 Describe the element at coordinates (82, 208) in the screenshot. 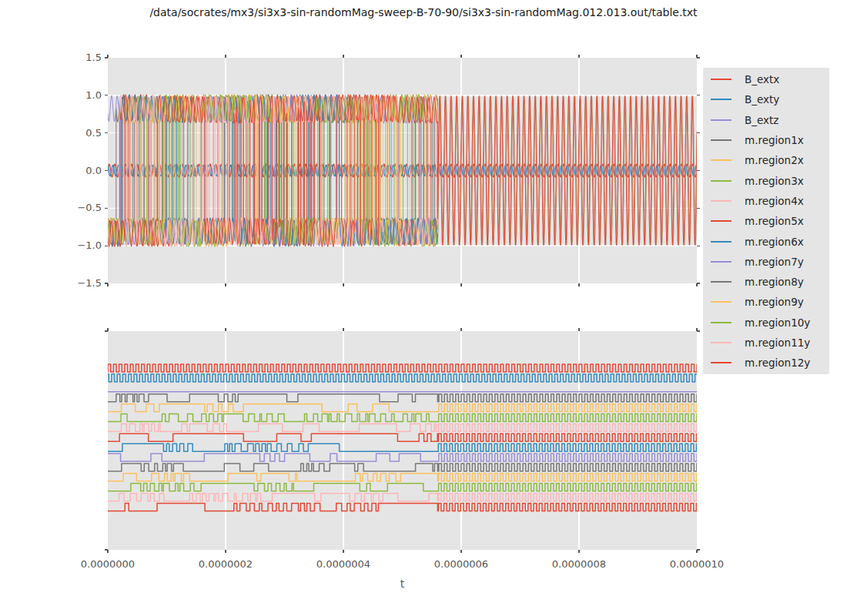

I see `y-tick-label: −0.5` at that location.